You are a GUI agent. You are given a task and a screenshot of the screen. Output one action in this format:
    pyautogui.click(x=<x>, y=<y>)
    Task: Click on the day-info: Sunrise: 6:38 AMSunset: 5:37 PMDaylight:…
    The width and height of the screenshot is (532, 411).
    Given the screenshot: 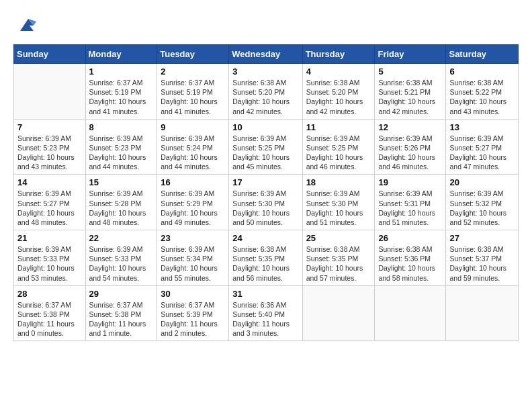 What is the action you would take?
    pyautogui.click(x=482, y=263)
    